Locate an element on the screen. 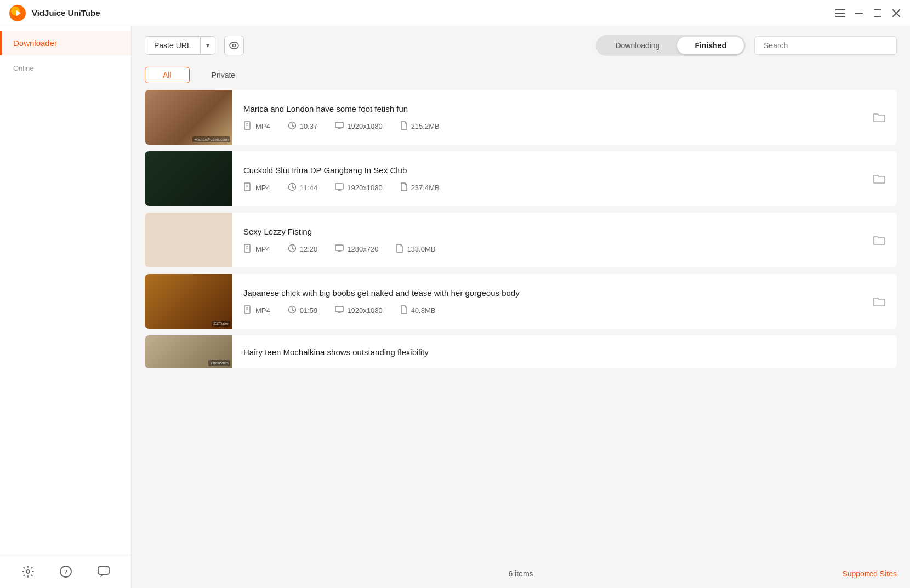 The width and height of the screenshot is (910, 588). video-item: ZZTube Japanese chick with big boobs get… is located at coordinates (521, 301).